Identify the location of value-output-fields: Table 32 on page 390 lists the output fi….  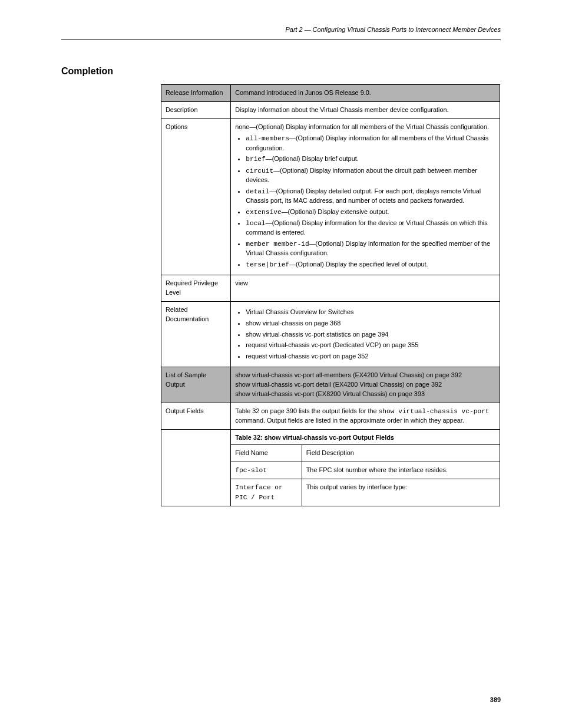
(365, 416).